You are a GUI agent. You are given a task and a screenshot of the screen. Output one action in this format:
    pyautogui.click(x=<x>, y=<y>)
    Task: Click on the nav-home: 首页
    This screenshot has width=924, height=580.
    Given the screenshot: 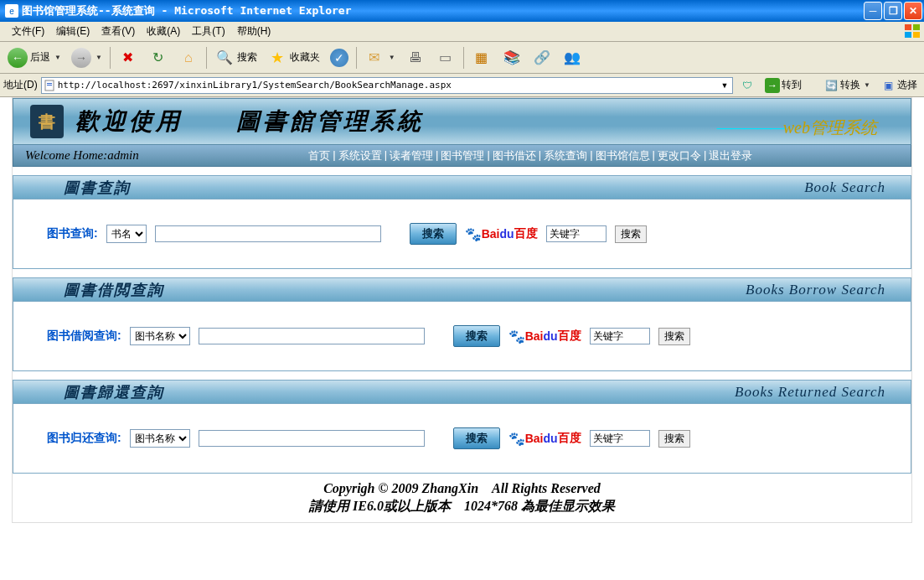 What is the action you would take?
    pyautogui.click(x=319, y=156)
    